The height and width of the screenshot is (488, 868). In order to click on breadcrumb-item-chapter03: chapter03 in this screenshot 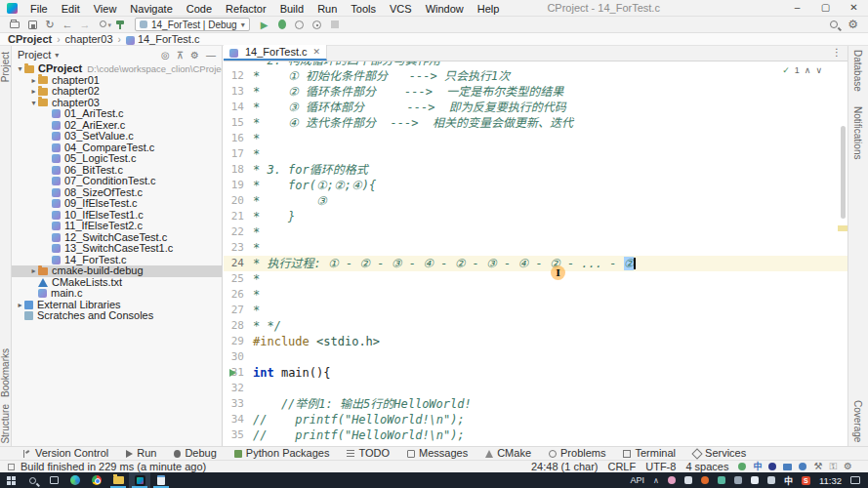, I will do `click(90, 39)`.